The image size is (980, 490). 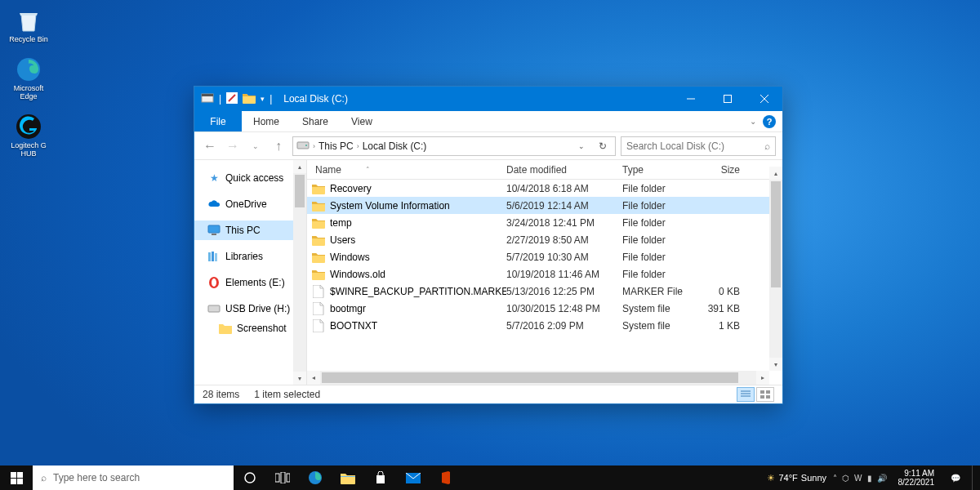 What do you see at coordinates (250, 256) in the screenshot?
I see `sidebar-item-libraries: Libraries` at bounding box center [250, 256].